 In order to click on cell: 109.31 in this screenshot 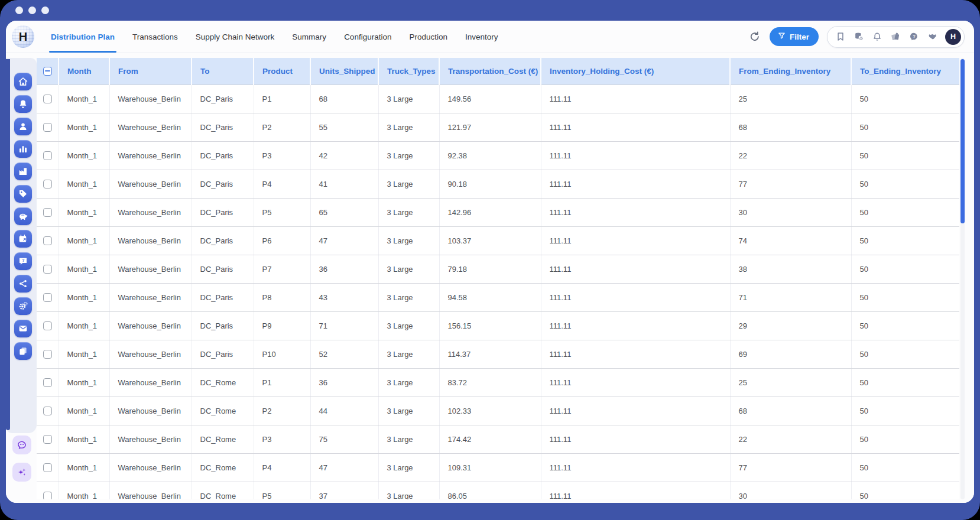, I will do `click(490, 467)`.